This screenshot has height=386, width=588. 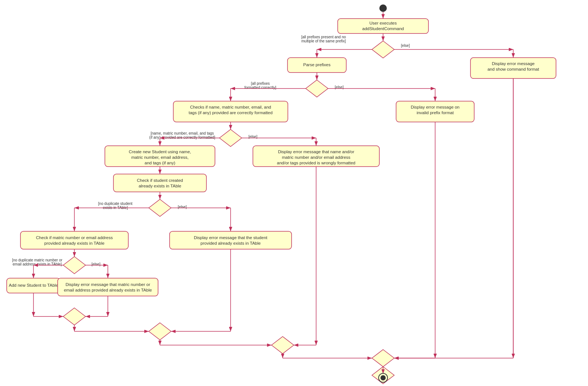 I want to click on label-error-format1: Display error message, so click(x=513, y=64).